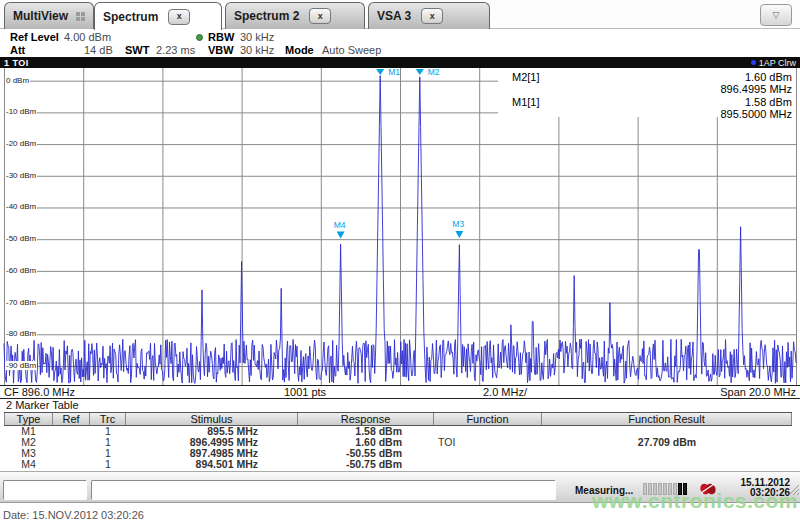  What do you see at coordinates (459, 234) in the screenshot?
I see `marker-m3-icon` at bounding box center [459, 234].